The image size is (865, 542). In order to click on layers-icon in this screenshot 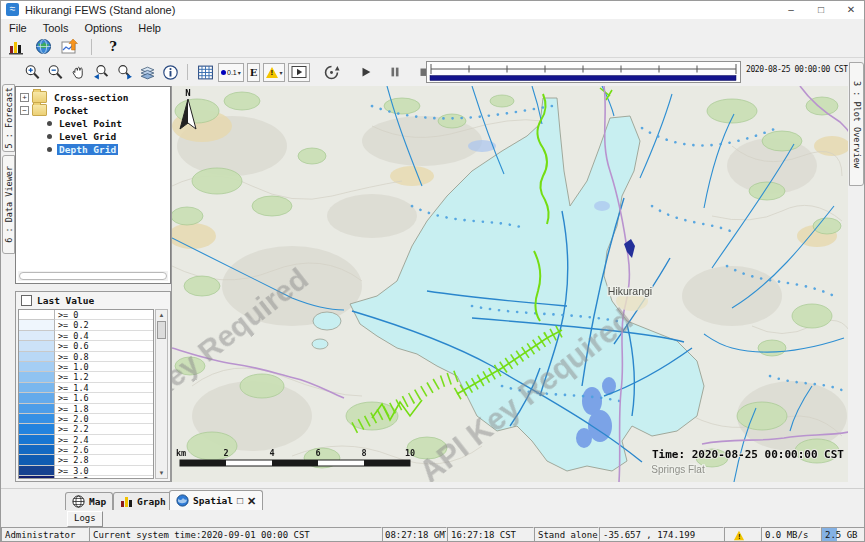, I will do `click(147, 72)`.